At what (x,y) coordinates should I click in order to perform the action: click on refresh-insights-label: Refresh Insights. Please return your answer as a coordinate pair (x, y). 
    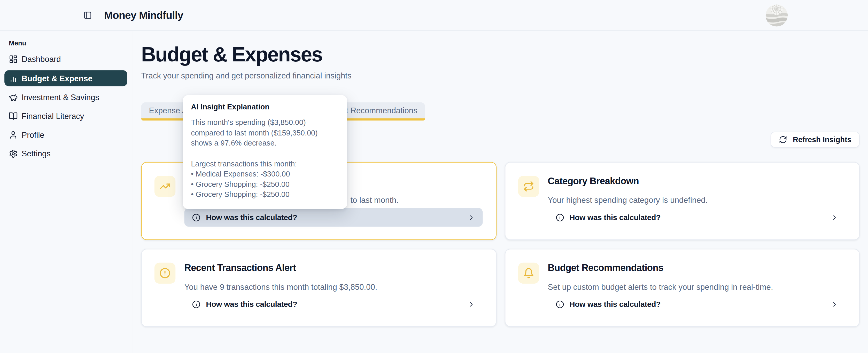
    Looking at the image, I should click on (822, 140).